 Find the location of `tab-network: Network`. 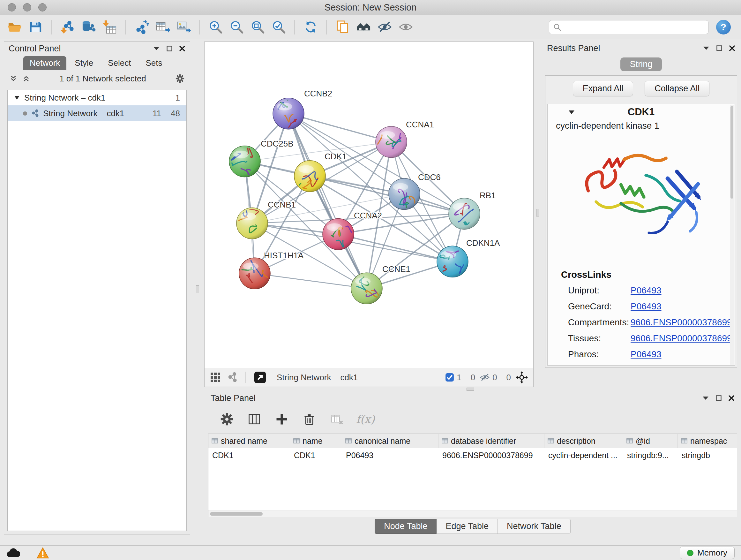

tab-network: Network is located at coordinates (45, 63).